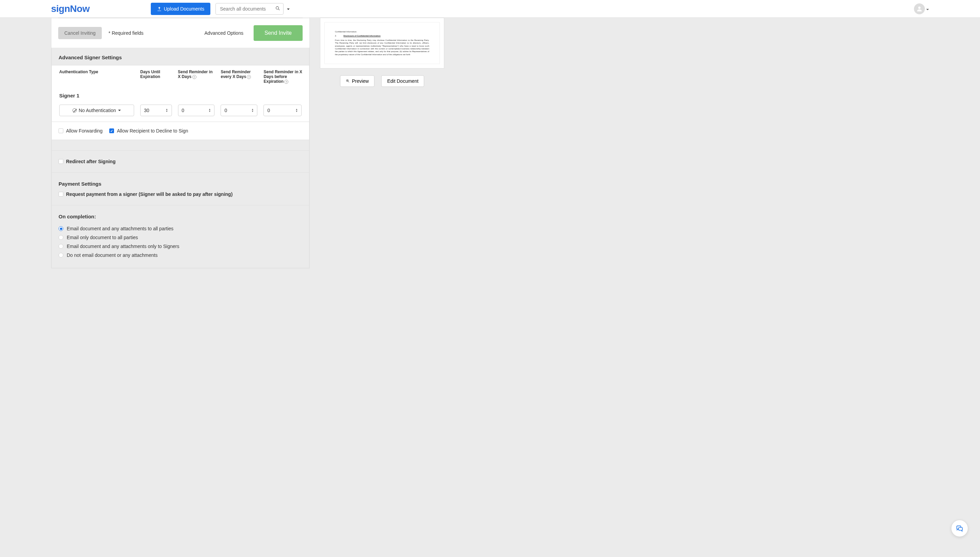 The width and height of the screenshot is (980, 557). I want to click on doc-para: From time to time, the Disclosing Party …, so click(382, 47).